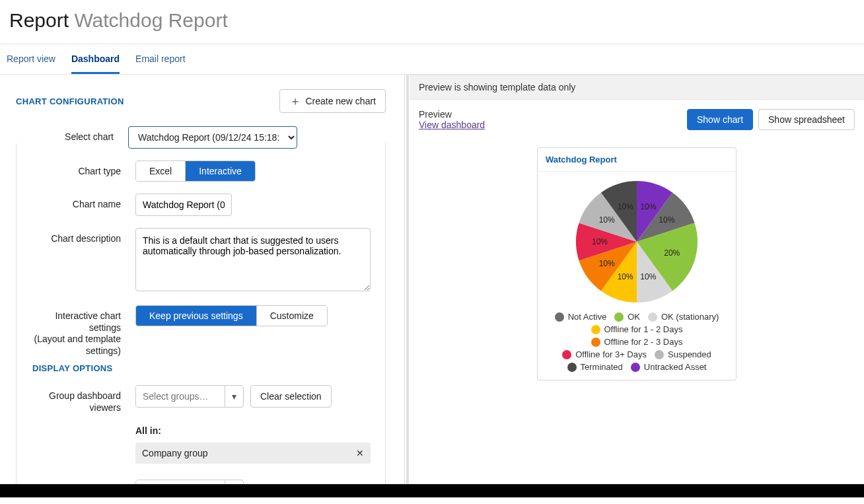 The image size is (864, 504). What do you see at coordinates (213, 137) in the screenshot?
I see `select-chart-dropdown: Watchdog Report (09/12/24 15:18:43)` at bounding box center [213, 137].